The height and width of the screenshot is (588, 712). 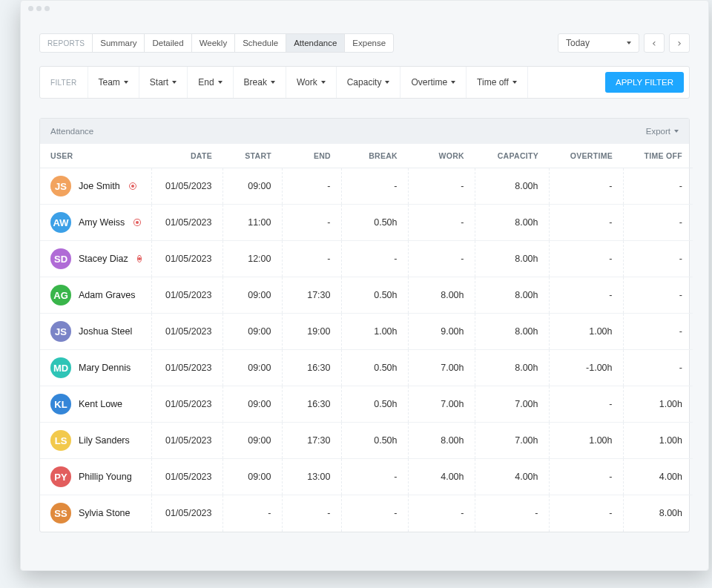 I want to click on traffic-light-dot, so click(x=47, y=9).